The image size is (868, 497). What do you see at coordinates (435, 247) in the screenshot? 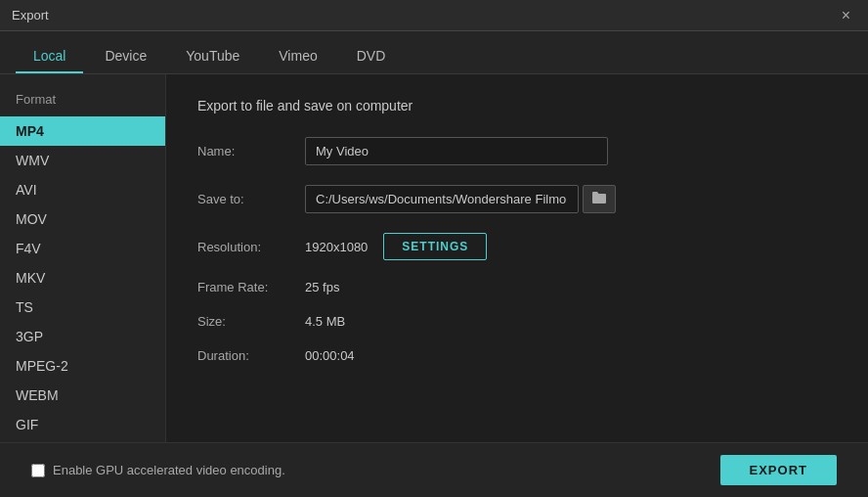
I see `settings-button: SETTINGS` at bounding box center [435, 247].